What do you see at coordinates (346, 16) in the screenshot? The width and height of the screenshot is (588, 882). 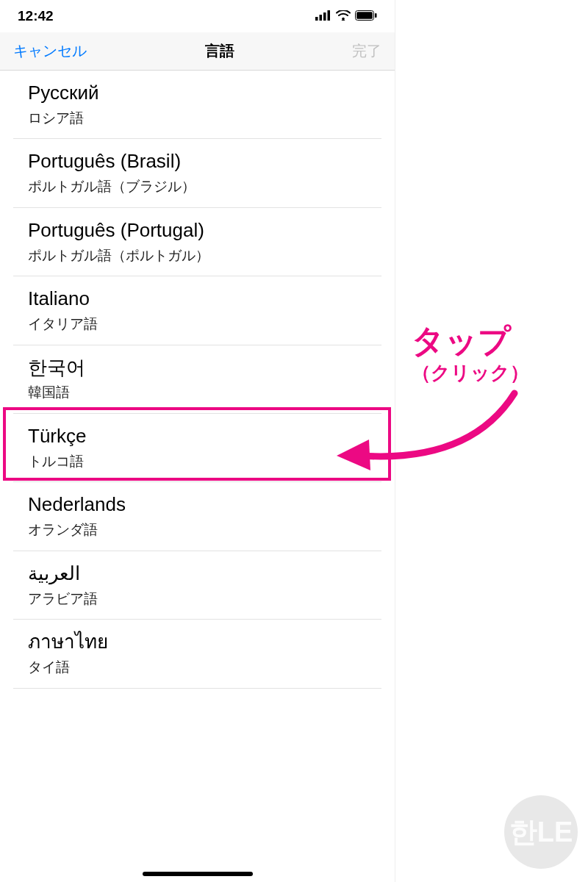 I see `status-right` at bounding box center [346, 16].